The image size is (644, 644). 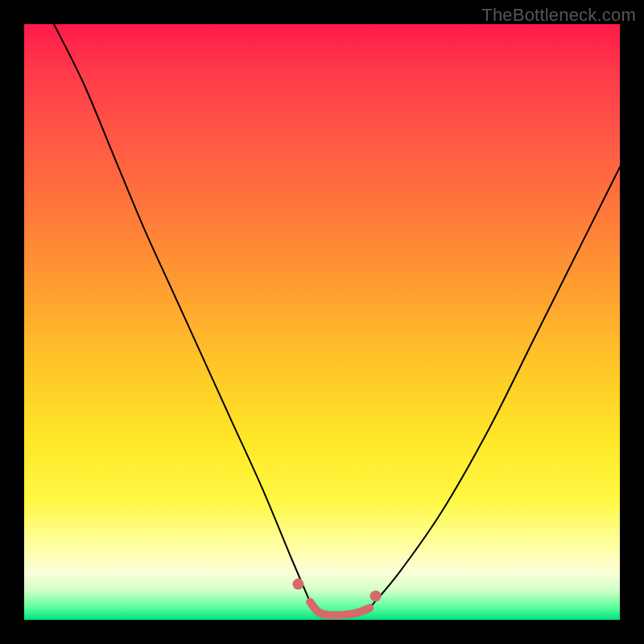 I want to click on left-marker, so click(x=298, y=584).